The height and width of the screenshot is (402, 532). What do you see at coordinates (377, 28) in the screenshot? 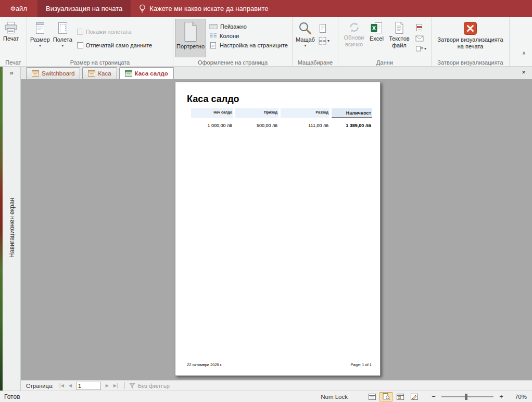
I see `excel-icon: X` at bounding box center [377, 28].